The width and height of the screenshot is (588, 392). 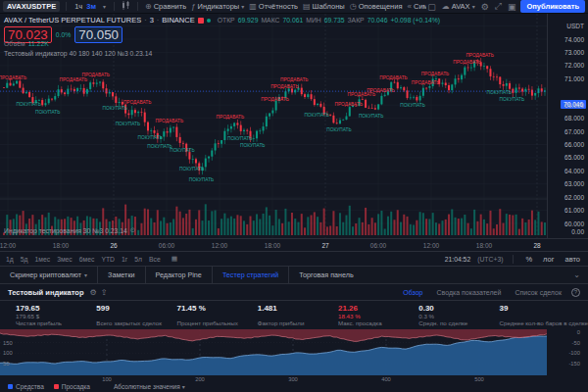 What do you see at coordinates (294, 274) in the screenshot?
I see `bottom-panel-tabs: Скринер криптовалют▾ЗаметкиРедактор Pine…` at bounding box center [294, 274].